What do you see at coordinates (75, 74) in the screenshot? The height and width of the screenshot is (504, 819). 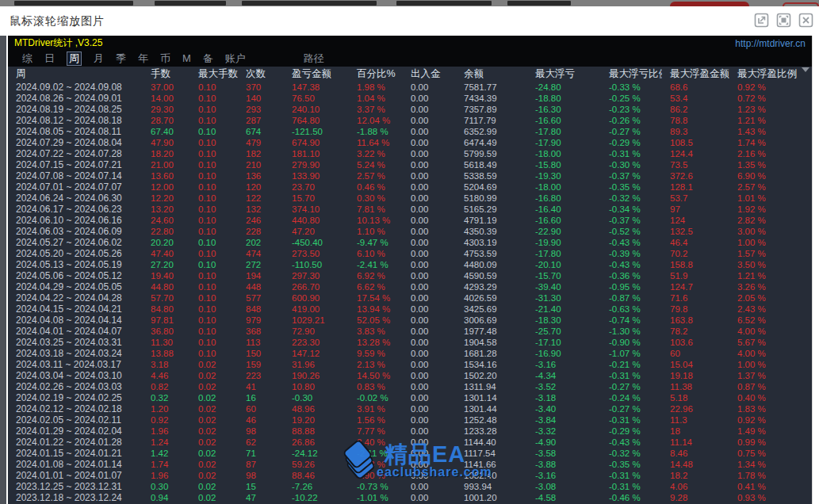 I see `column-header-week: 周` at bounding box center [75, 74].